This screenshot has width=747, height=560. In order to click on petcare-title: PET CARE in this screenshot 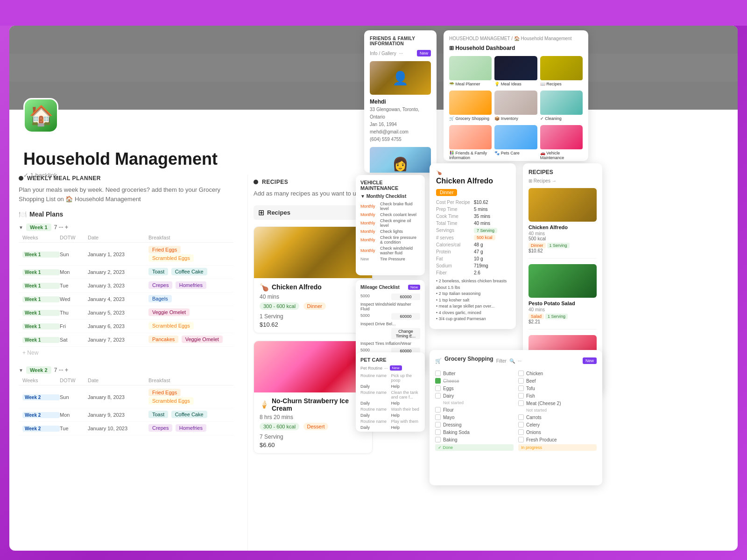, I will do `click(390, 360)`.